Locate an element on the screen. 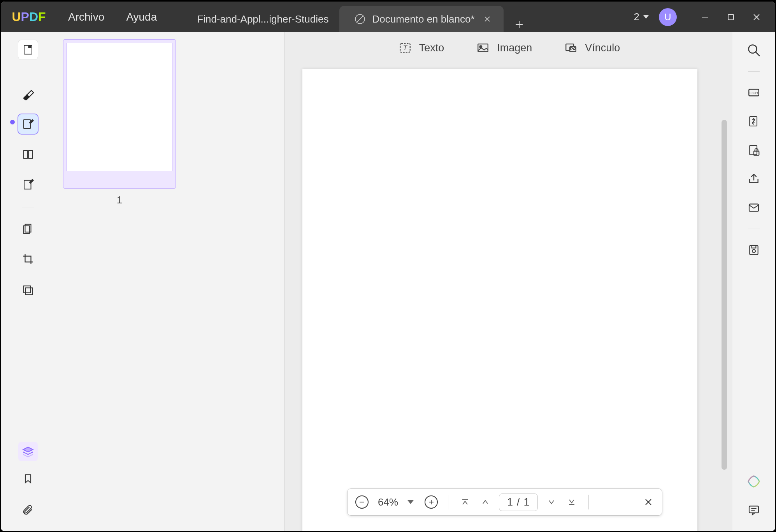  zoom-out-button is located at coordinates (362, 502).